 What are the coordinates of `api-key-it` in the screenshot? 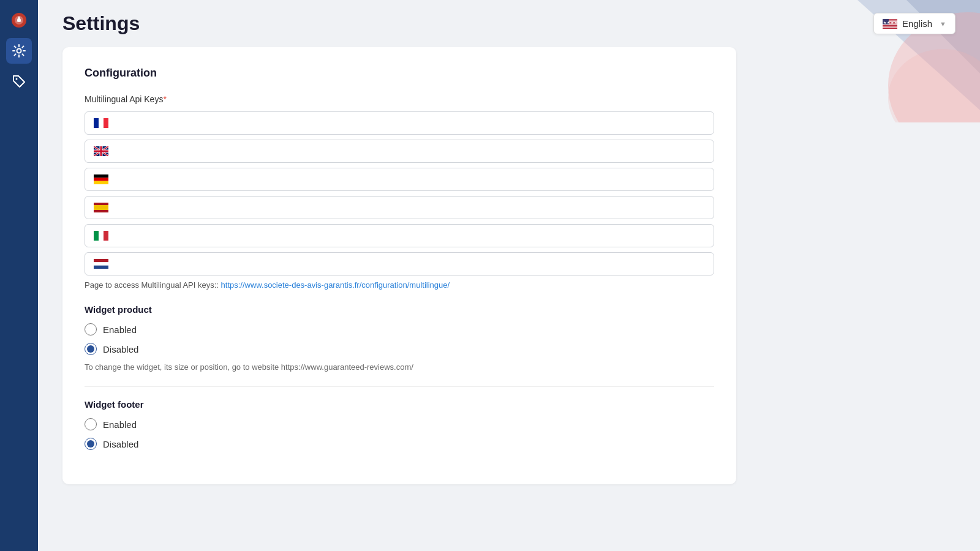 It's located at (399, 236).